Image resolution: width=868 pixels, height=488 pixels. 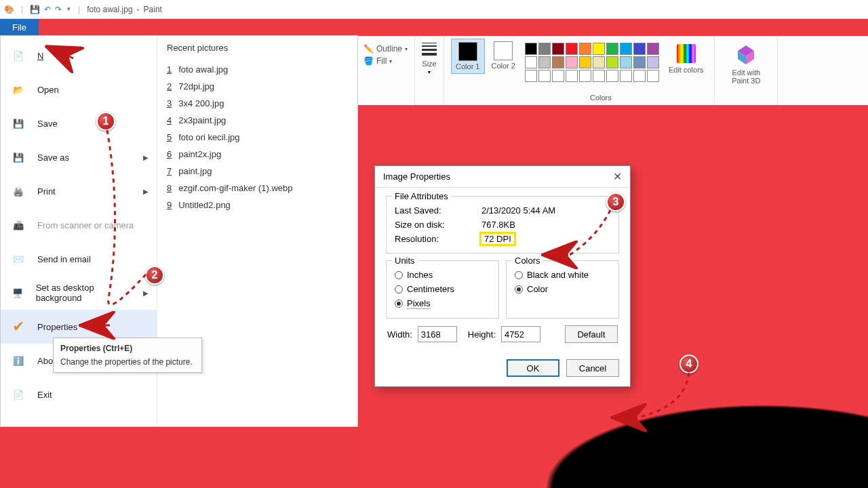 I want to click on resolution-value: 72 DPI, so click(x=498, y=239).